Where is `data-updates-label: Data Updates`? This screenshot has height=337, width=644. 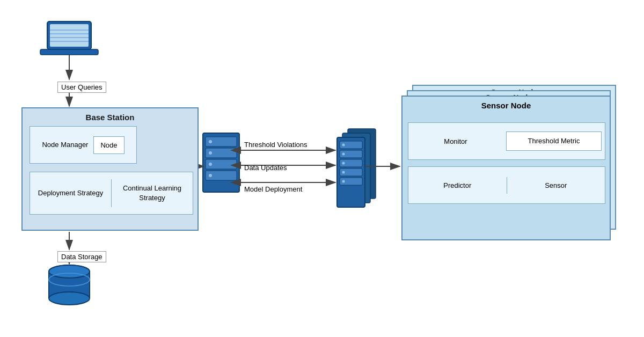
data-updates-label: Data Updates is located at coordinates (266, 167).